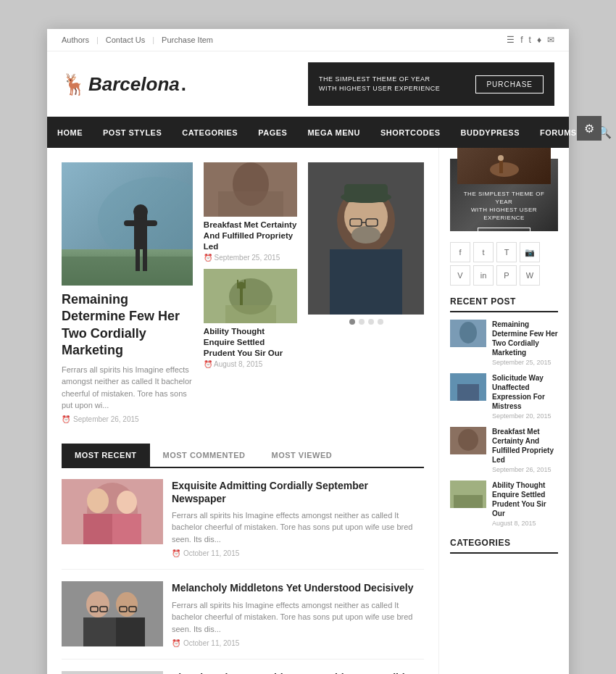  Describe the element at coordinates (128, 224) in the screenshot. I see `featured-main-image` at that location.